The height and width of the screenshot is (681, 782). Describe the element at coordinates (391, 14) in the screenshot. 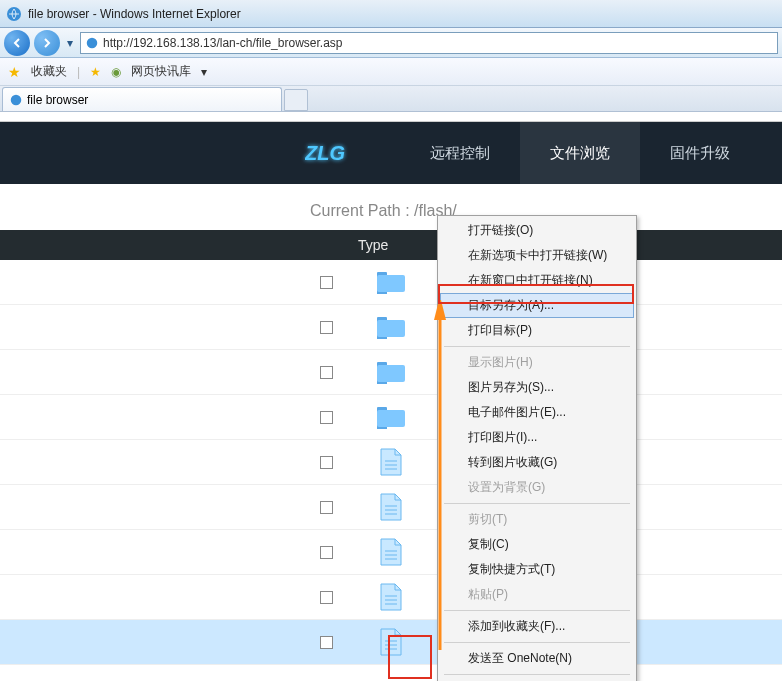

I see `window-titlebar: file browser - Windows Internet Explorer` at that location.